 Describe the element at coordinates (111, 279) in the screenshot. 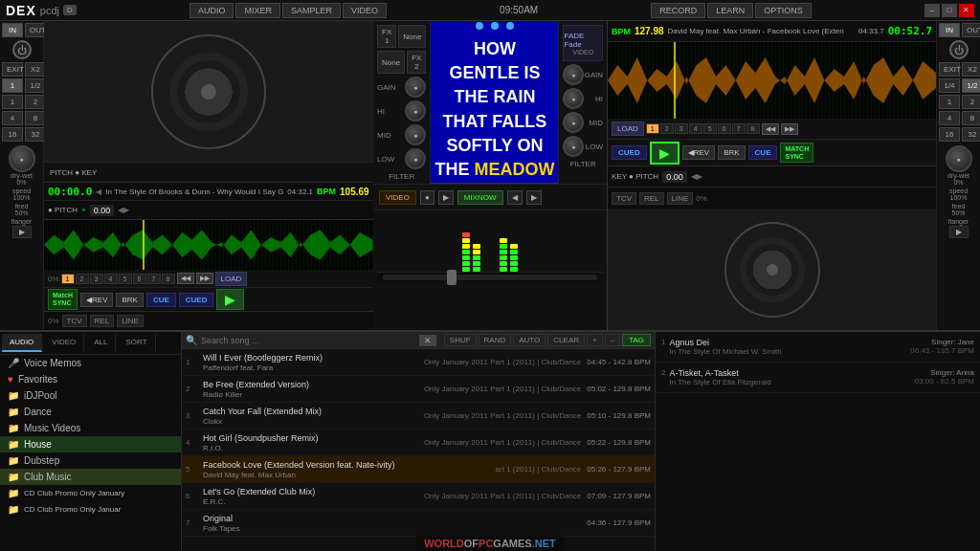

I see `left-seg-4: 4` at that location.